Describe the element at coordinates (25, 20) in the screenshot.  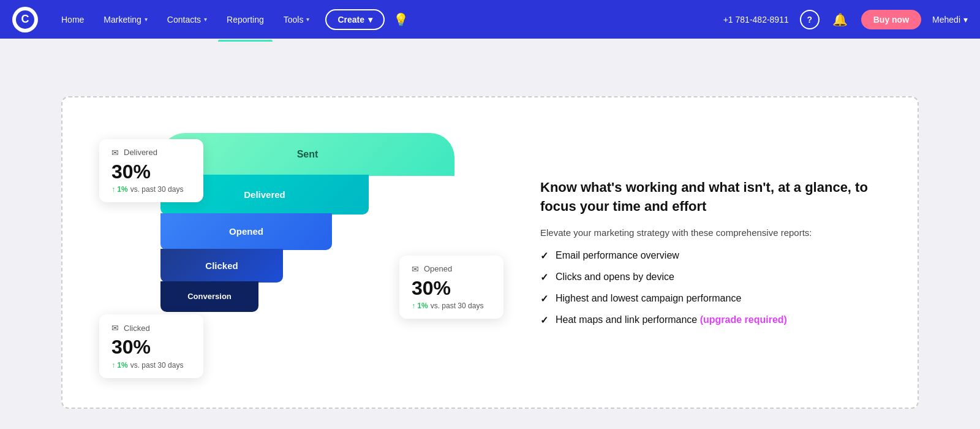
I see `logo` at that location.